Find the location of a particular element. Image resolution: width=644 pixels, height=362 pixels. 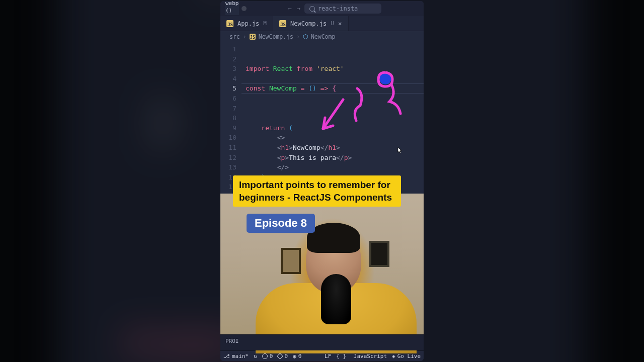

sync-button: ↻ is located at coordinates (256, 356).